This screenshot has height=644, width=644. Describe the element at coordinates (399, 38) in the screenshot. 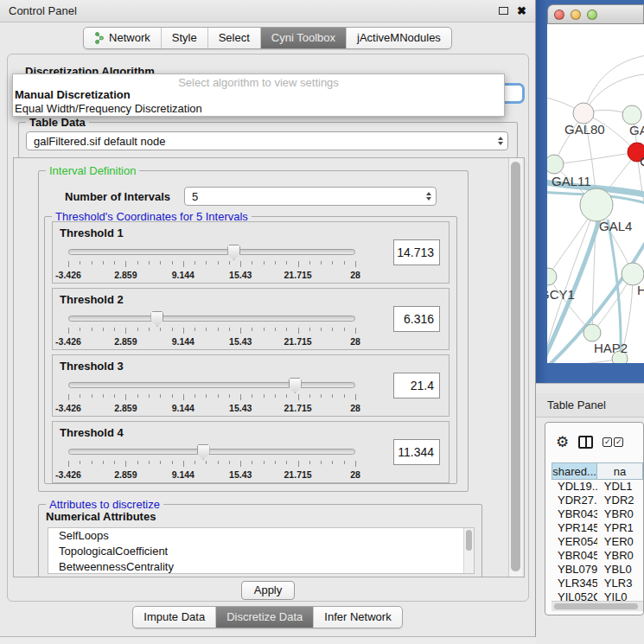

I see `top-tab-jactivemnodules: jActiveMNodules` at that location.